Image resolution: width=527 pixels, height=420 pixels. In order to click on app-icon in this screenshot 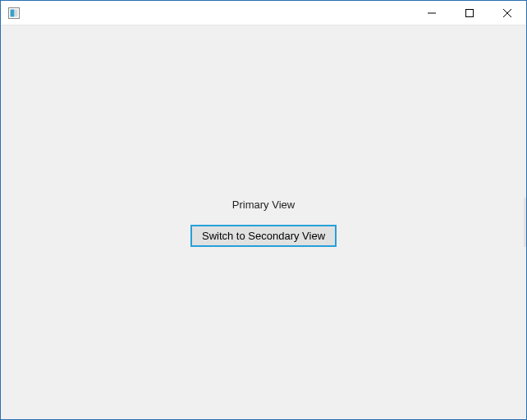, I will do `click(14, 13)`.